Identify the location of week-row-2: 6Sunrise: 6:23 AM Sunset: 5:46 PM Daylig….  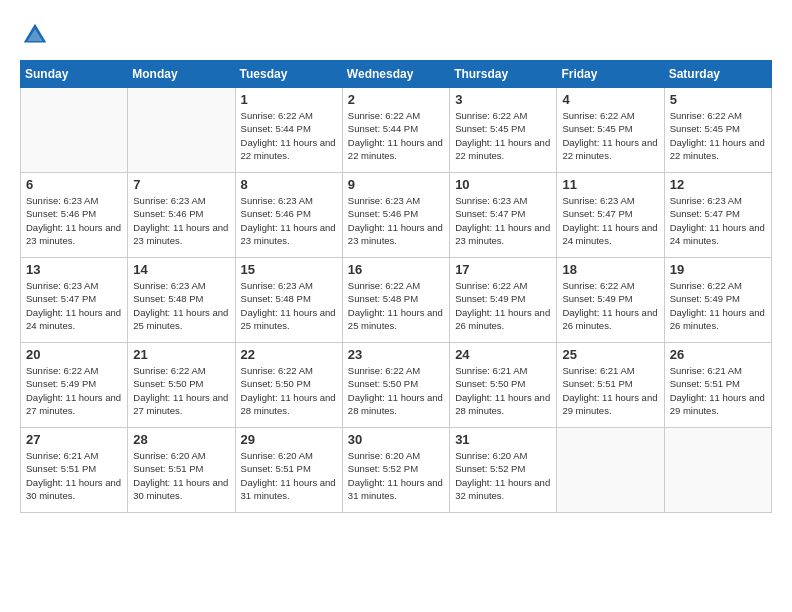
(396, 216).